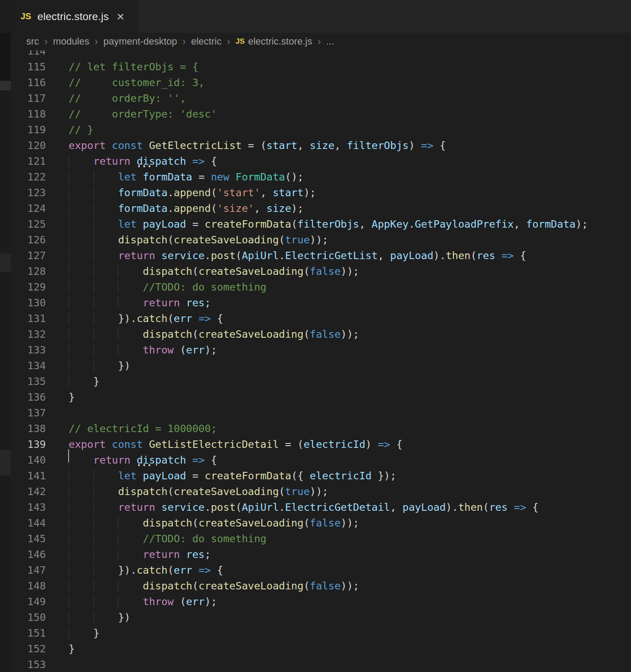 Image resolution: width=631 pixels, height=672 pixels. What do you see at coordinates (206, 42) in the screenshot?
I see `breadcrumb-item-electric: electric` at bounding box center [206, 42].